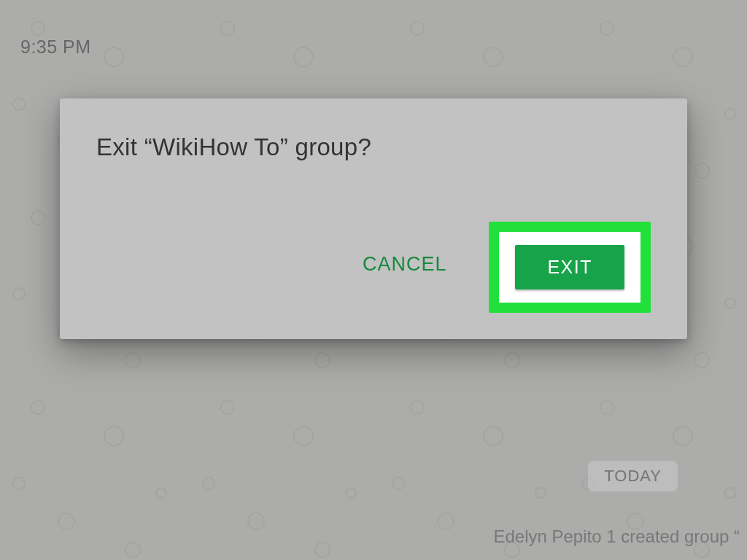 The height and width of the screenshot is (560, 747). I want to click on exit-button: EXIT, so click(570, 267).